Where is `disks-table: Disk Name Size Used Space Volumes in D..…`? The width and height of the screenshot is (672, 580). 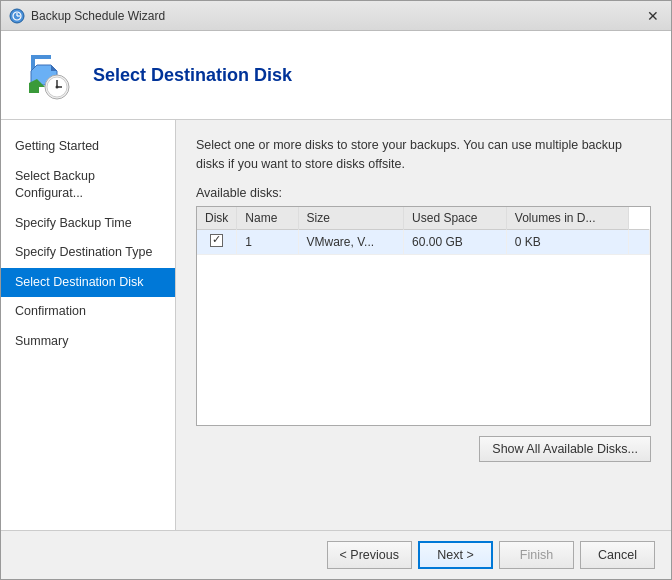 disks-table: Disk Name Size Used Space Volumes in D..… is located at coordinates (424, 231).